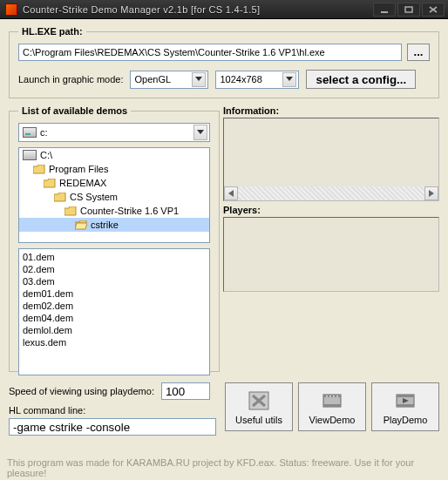 The height and width of the screenshot is (480, 448). What do you see at coordinates (406, 420) in the screenshot?
I see `playdemo-label: PlayDemo` at bounding box center [406, 420].